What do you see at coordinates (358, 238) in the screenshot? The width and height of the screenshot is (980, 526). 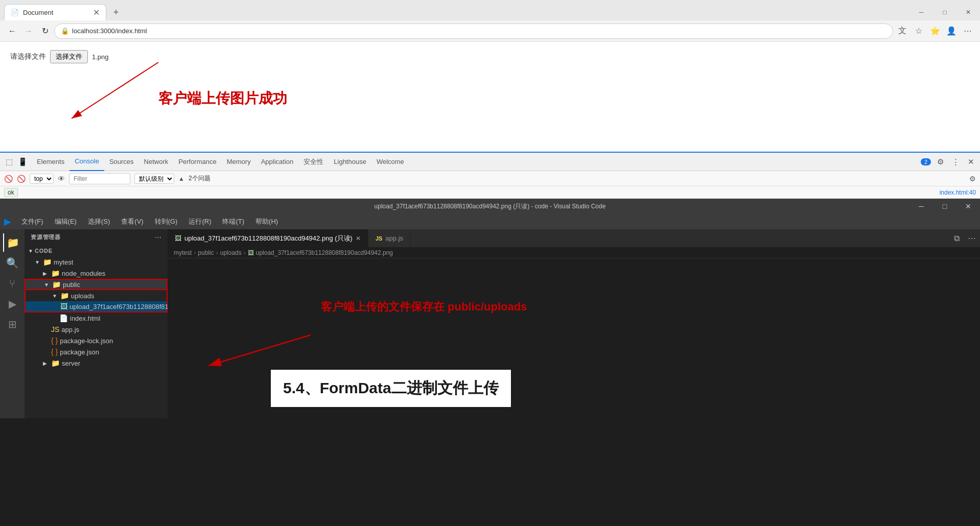 I see `tab-image-close: ✕` at bounding box center [358, 238].